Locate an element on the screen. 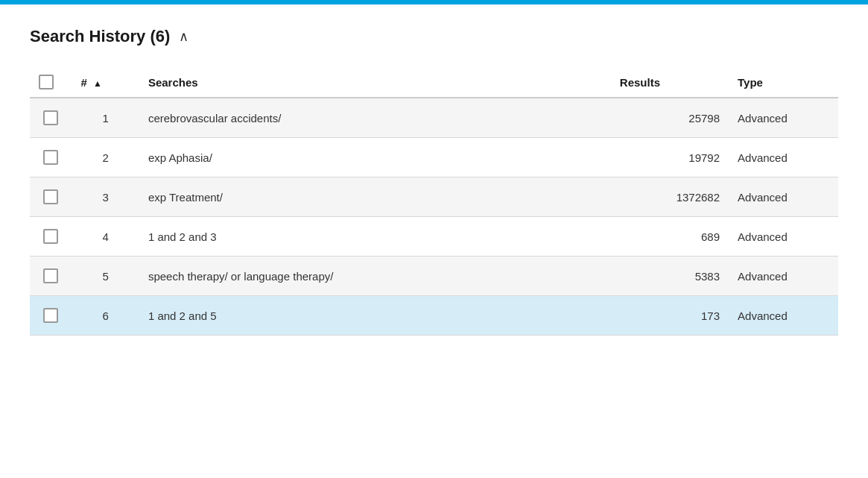 This screenshot has height=478, width=868. header-type: Type is located at coordinates (784, 82).